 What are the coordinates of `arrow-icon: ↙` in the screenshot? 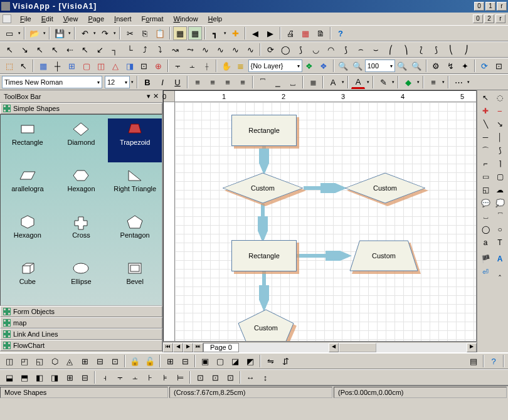 It's located at (100, 50).